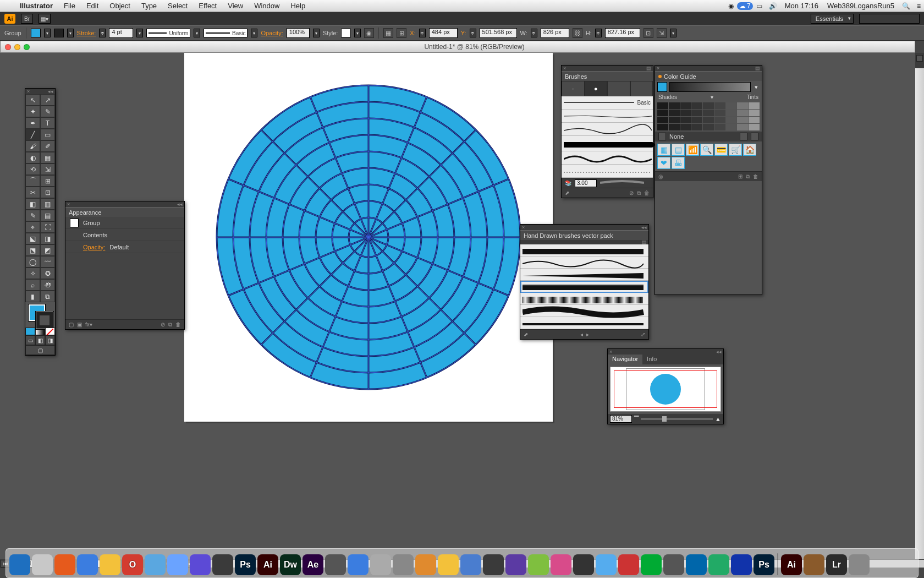  I want to click on tool-button: ▥, so click(47, 204).